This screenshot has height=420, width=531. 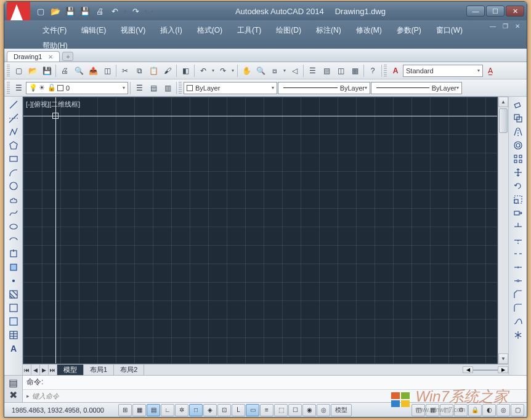 I want to click on rect-tool-icon, so click(x=14, y=159).